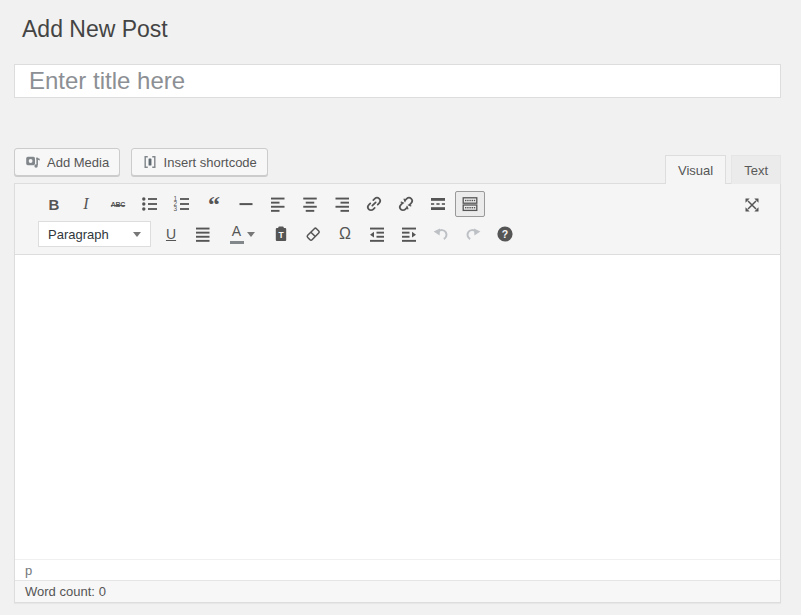 The height and width of the screenshot is (615, 801). What do you see at coordinates (313, 234) in the screenshot?
I see `clear-formatting-button` at bounding box center [313, 234].